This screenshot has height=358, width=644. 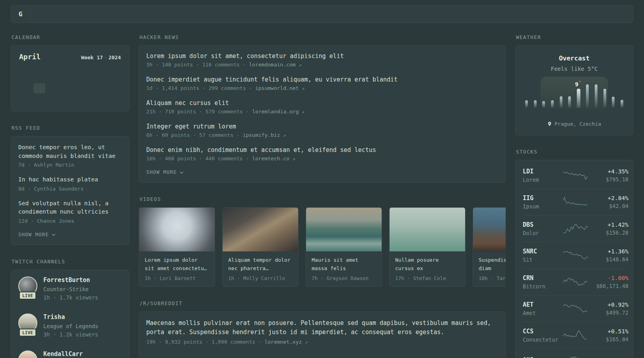 What do you see at coordinates (609, 171) in the screenshot?
I see `stock-change: +4.35%` at bounding box center [609, 171].